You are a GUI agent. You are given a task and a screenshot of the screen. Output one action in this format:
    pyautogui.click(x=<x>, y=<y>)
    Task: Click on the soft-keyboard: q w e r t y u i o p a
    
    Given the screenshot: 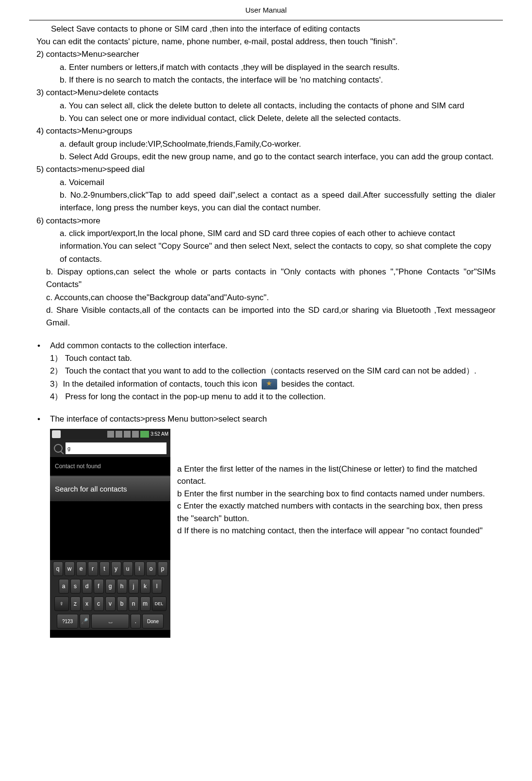 What is the action you would take?
    pyautogui.click(x=110, y=595)
    